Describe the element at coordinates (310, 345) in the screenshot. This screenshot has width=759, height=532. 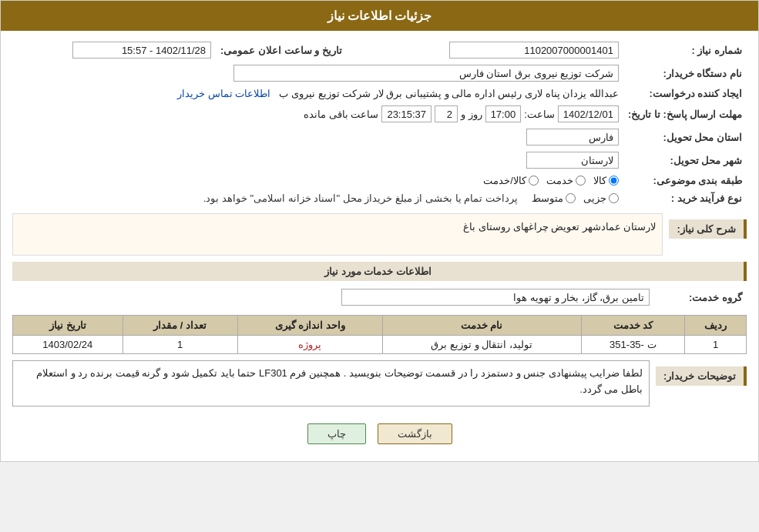
I see `cell-unit: پروژه` at that location.